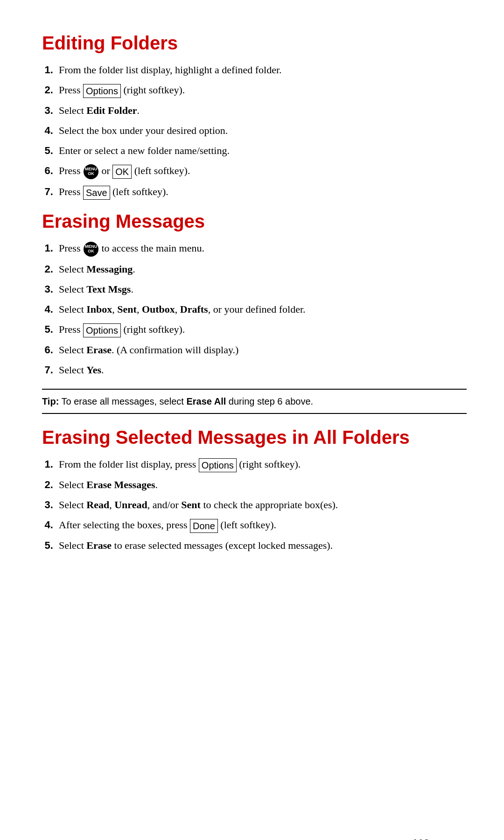  Describe the element at coordinates (261, 269) in the screenshot. I see `list-item: Select Messaging.` at that location.